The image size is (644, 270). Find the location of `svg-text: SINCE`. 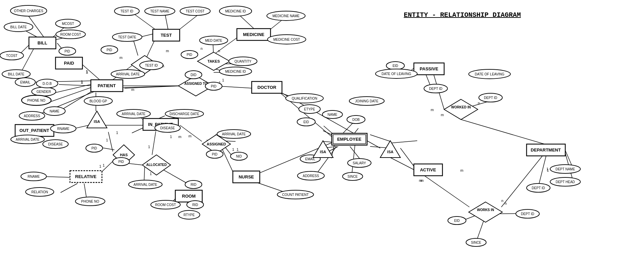

svg-text: SINCE is located at coordinates (353, 176).